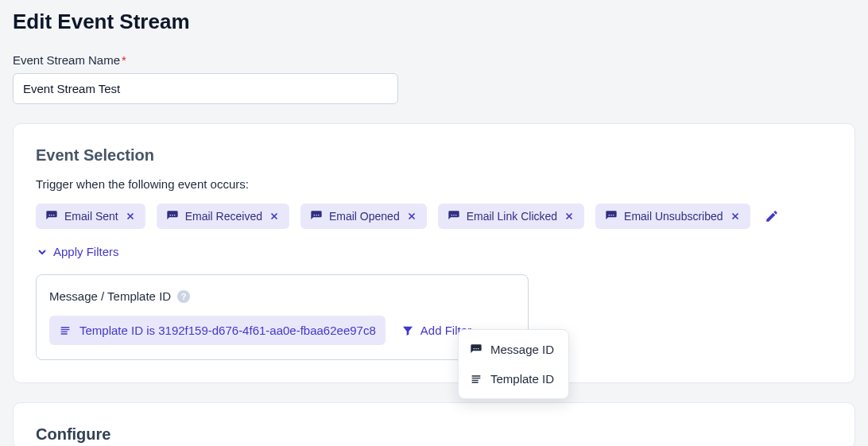 Image resolution: width=868 pixels, height=446 pixels. What do you see at coordinates (364, 216) in the screenshot?
I see `event-chip-email-opened: Email Opened` at bounding box center [364, 216].